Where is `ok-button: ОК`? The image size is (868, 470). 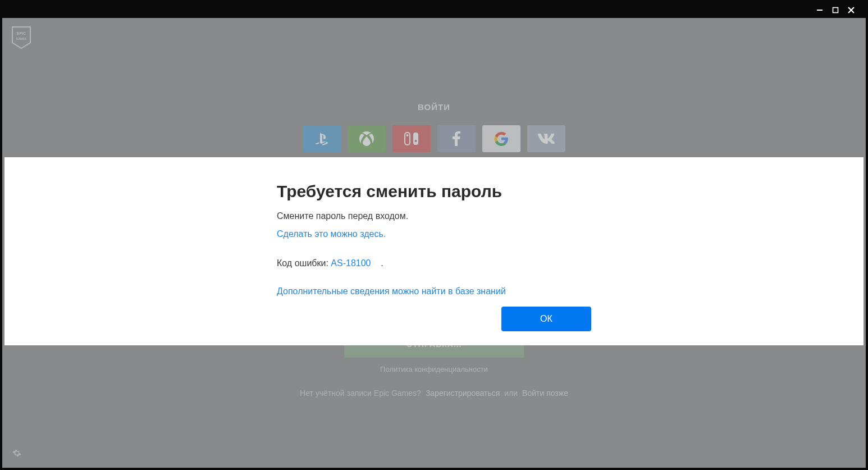
ok-button: ОК is located at coordinates (546, 319).